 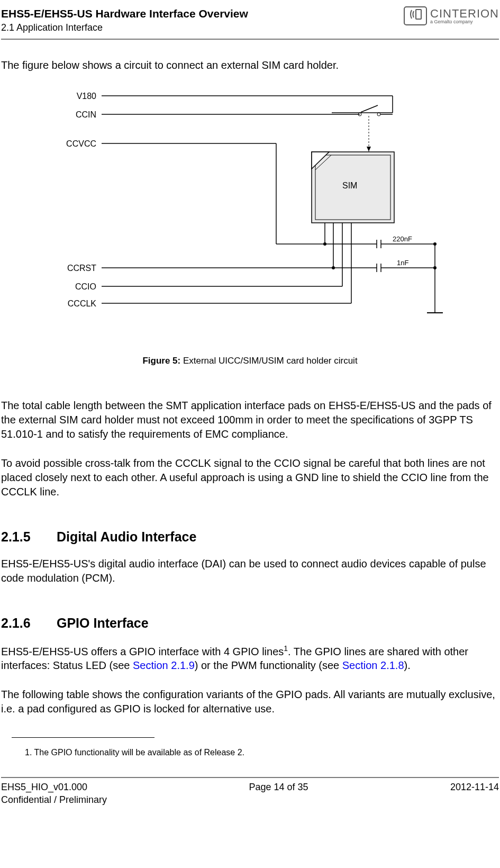 I want to click on label-sim: SIM, so click(x=350, y=186).